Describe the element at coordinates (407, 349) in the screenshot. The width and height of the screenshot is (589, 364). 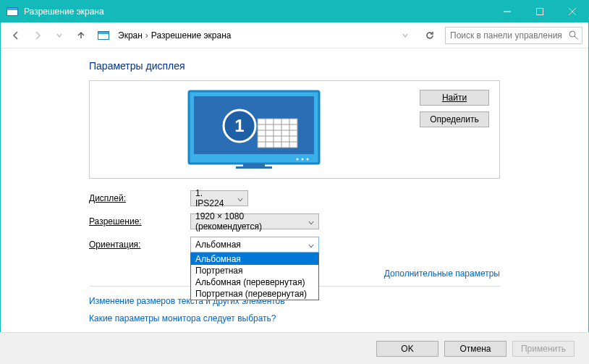
I see `ok-button: OK` at that location.